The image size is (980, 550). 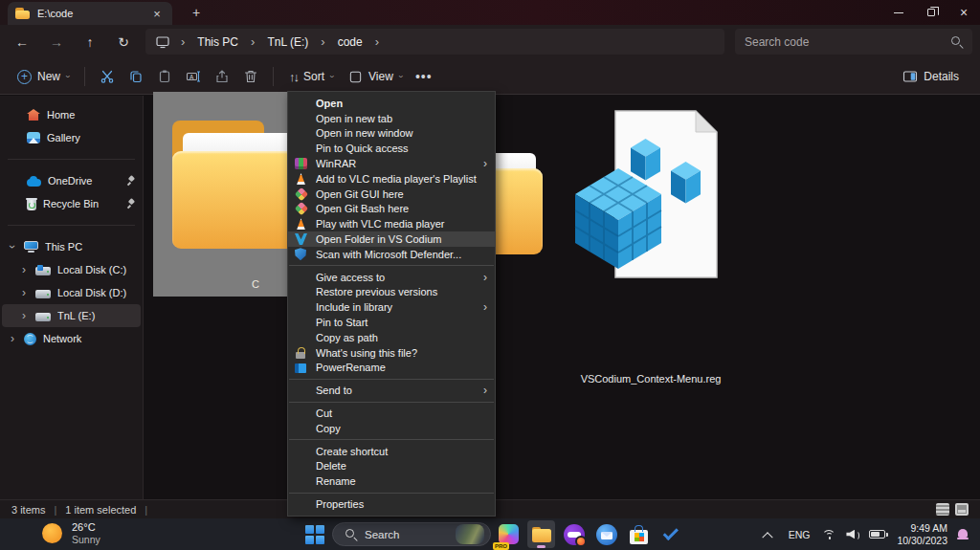 I want to click on sidebar-list: HomeGalleryOneDriveRecycle Bin›This PC›L…, so click(x=71, y=227).